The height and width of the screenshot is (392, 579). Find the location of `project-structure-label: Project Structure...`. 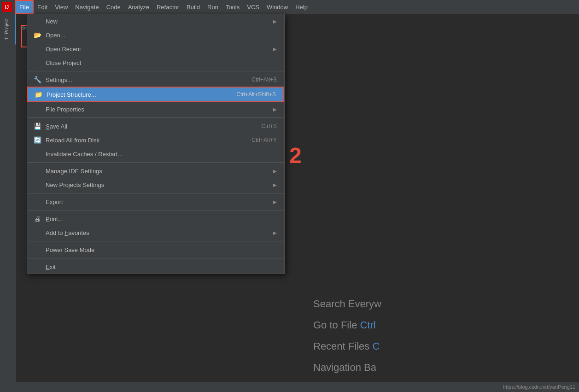

project-structure-label: Project Structure... is located at coordinates (136, 95).